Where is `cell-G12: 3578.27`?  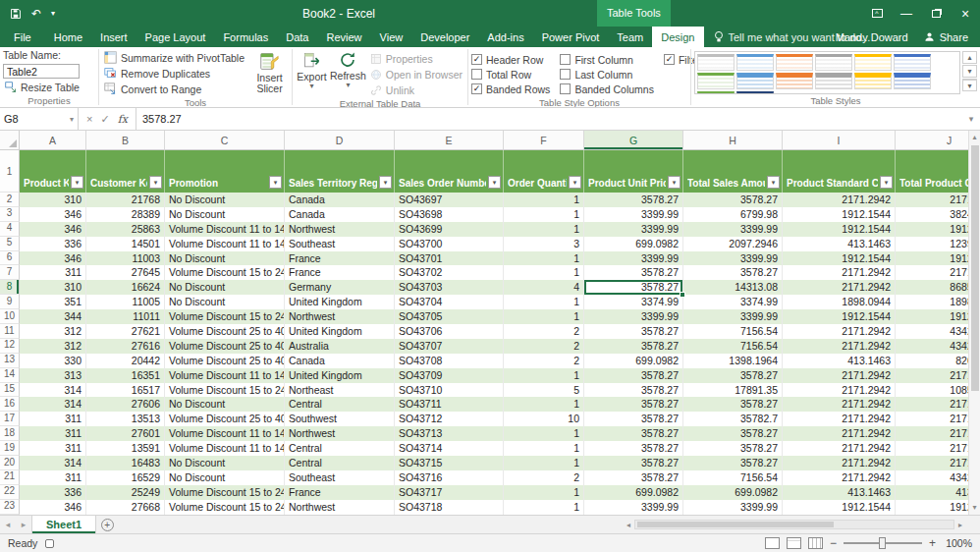 cell-G12: 3578.27 is located at coordinates (634, 346).